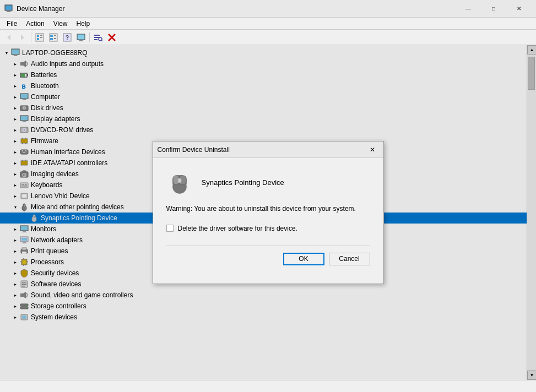  Describe the element at coordinates (67, 37) in the screenshot. I see `help-properties-button: ?` at that location.